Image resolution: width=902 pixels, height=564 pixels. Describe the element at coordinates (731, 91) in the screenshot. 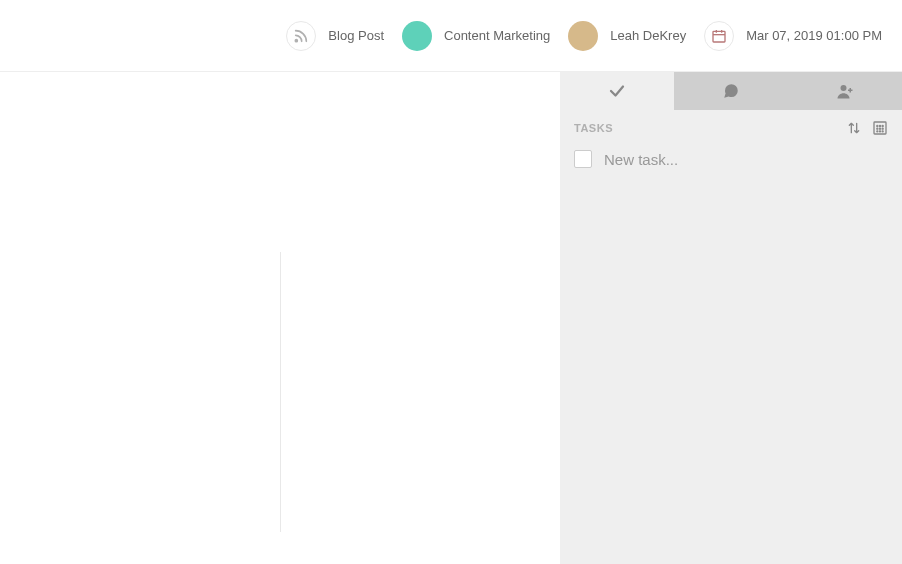

I see `side-panel-tabs` at that location.